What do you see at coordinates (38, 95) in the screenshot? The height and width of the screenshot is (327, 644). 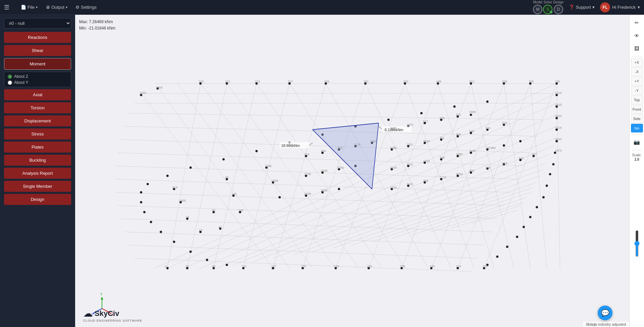 I see `axial-button: Axial` at bounding box center [38, 95].